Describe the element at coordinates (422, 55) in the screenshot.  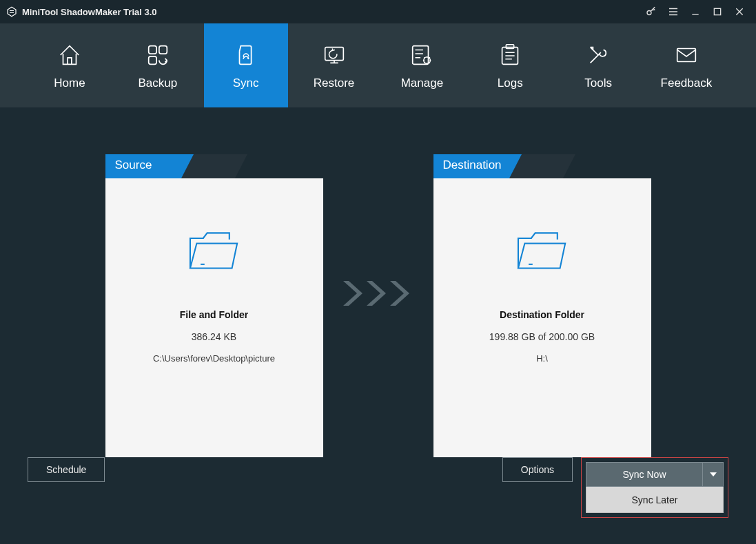
I see `manage-icon` at that location.